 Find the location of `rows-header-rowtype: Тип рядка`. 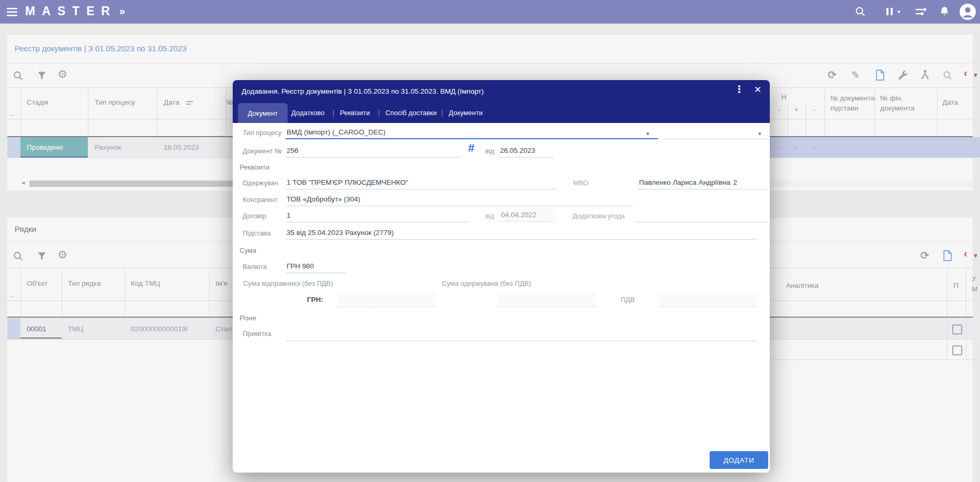

rows-header-rowtype: Тип рядка is located at coordinates (85, 284).